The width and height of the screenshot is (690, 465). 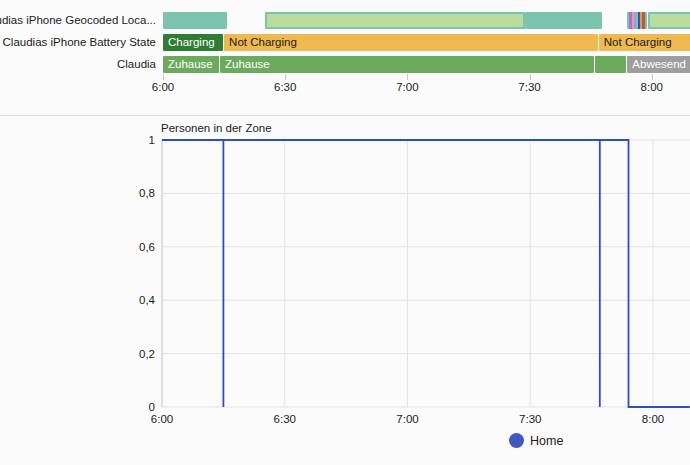 What do you see at coordinates (345, 116) in the screenshot?
I see `section-divider` at bounding box center [345, 116].